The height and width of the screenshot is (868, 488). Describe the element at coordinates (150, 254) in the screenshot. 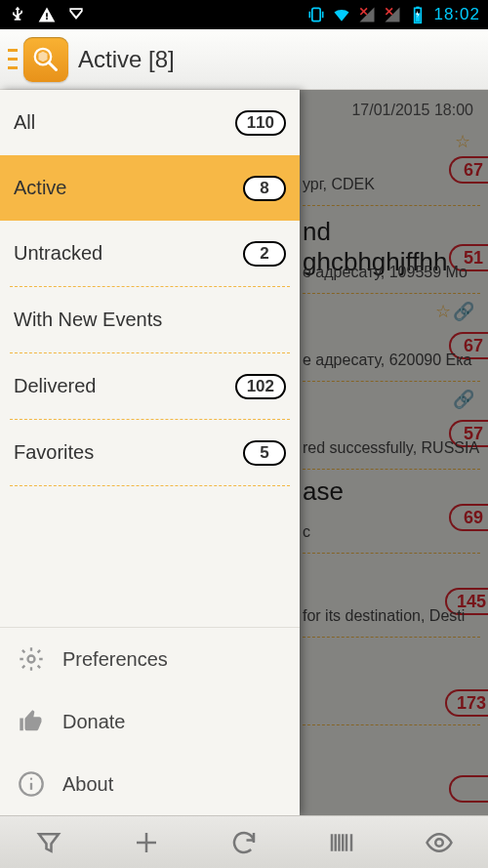

I see `nav-item-untracked: Untracked 2` at that location.